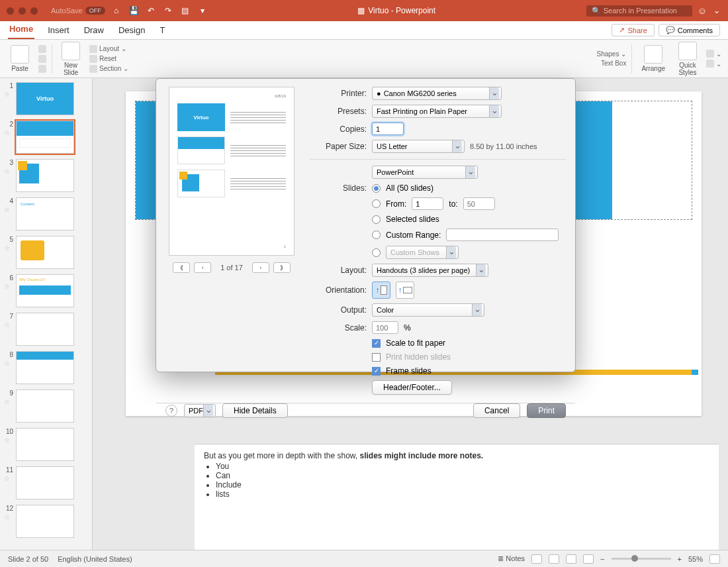  What do you see at coordinates (200, 411) in the screenshot?
I see `pdf-dropdown: PDF` at bounding box center [200, 411].